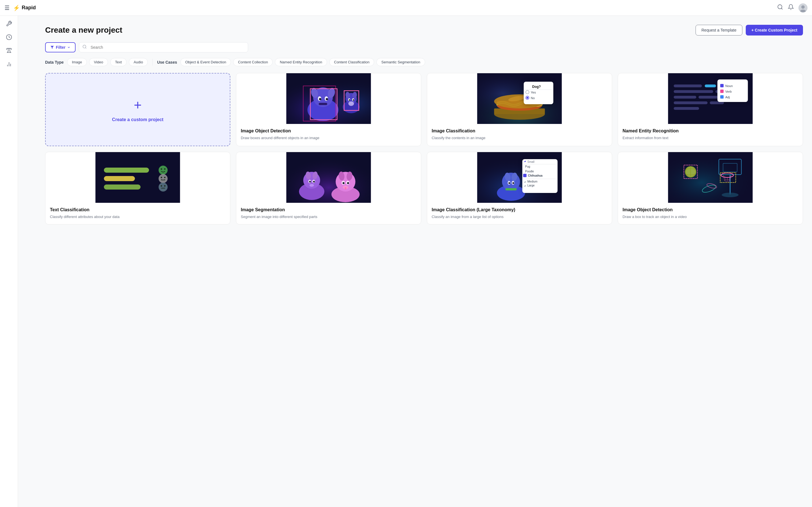  I want to click on card-image-object-detection-video-img, so click(710, 178).